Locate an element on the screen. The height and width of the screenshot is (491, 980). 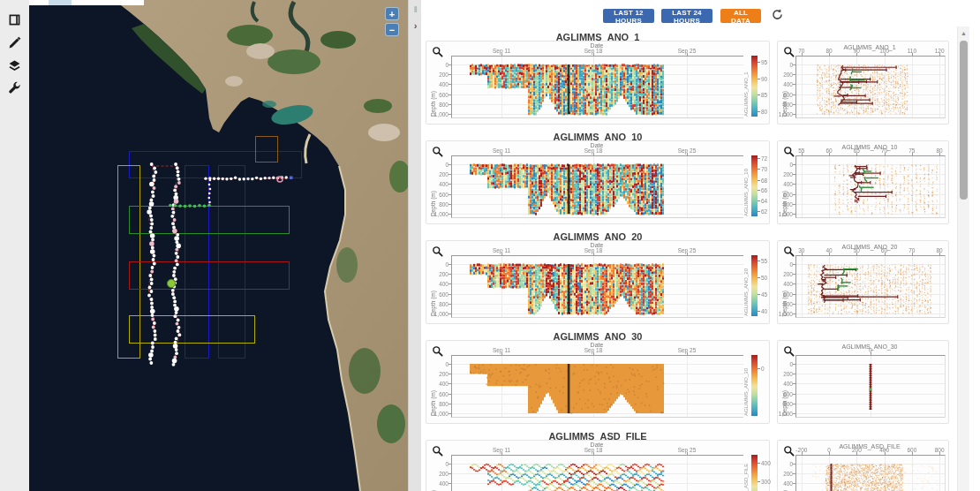
x-tick-label: 400 is located at coordinates (885, 450).